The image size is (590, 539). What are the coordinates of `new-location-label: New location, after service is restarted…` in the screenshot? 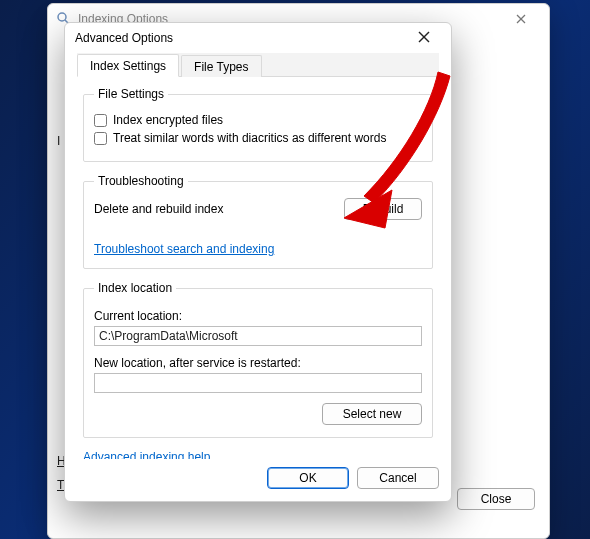 It's located at (258, 363).